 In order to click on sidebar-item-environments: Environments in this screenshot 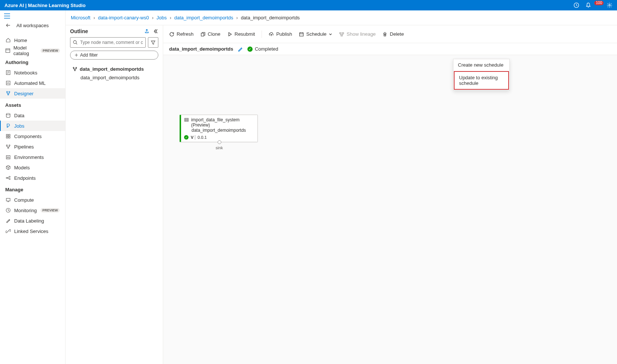, I will do `click(33, 157)`.